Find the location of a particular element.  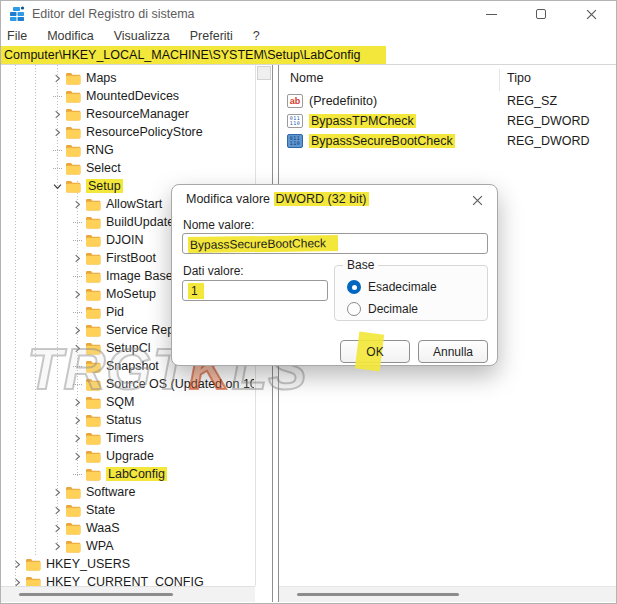

tree-horizontal-scrollbar is located at coordinates (128, 594).